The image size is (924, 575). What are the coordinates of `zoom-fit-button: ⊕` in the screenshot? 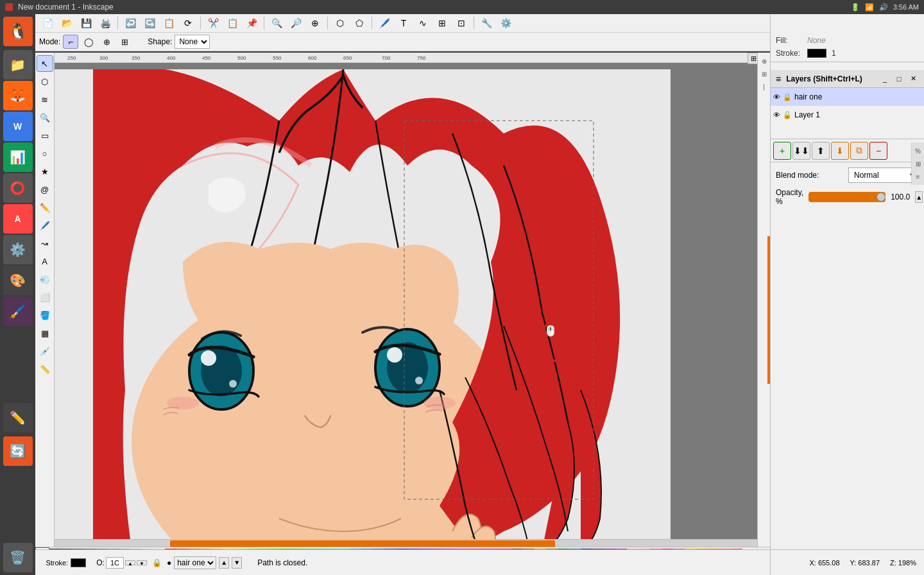 It's located at (315, 23).